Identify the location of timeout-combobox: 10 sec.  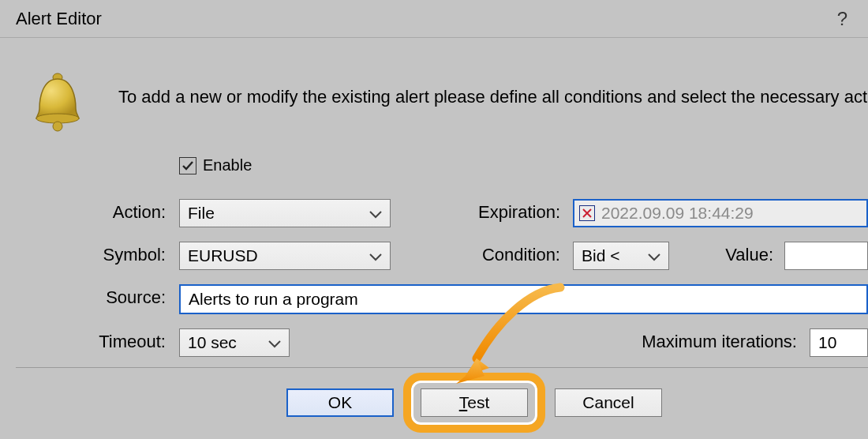
(234, 343).